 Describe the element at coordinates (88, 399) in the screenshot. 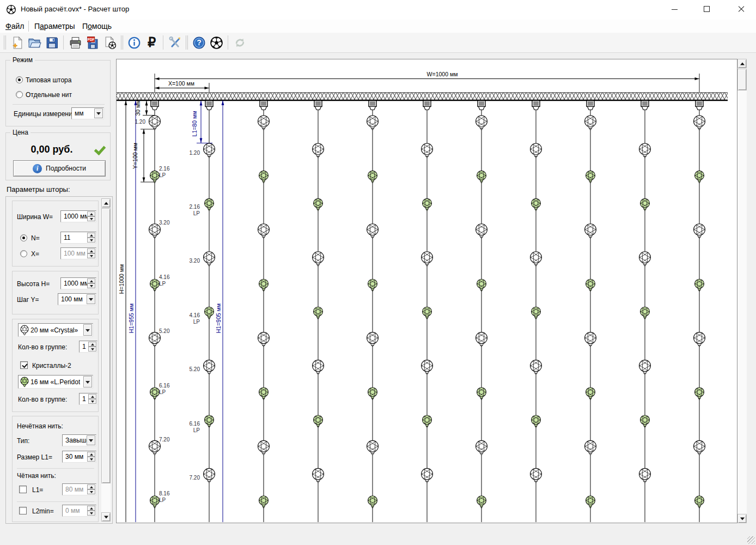

I see `qty2-input: 1` at that location.